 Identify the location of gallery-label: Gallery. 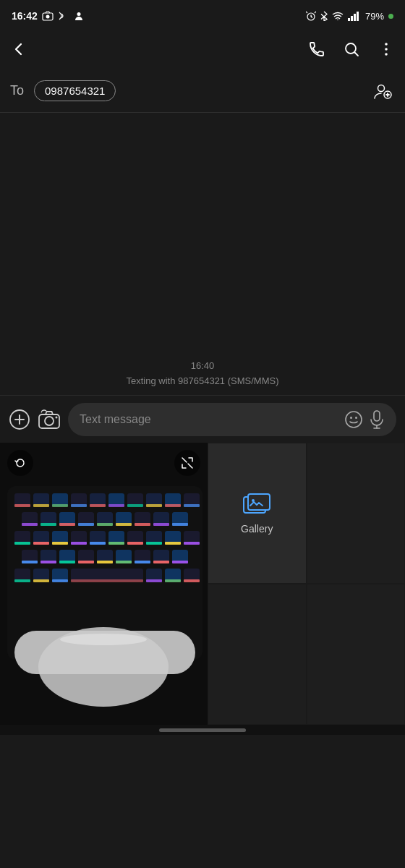
(257, 529).